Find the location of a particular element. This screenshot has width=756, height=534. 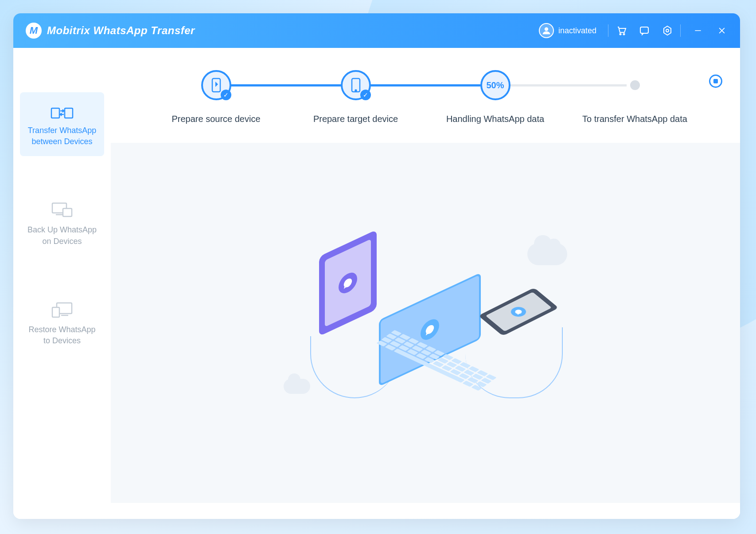

laptop-illustration is located at coordinates (430, 345).